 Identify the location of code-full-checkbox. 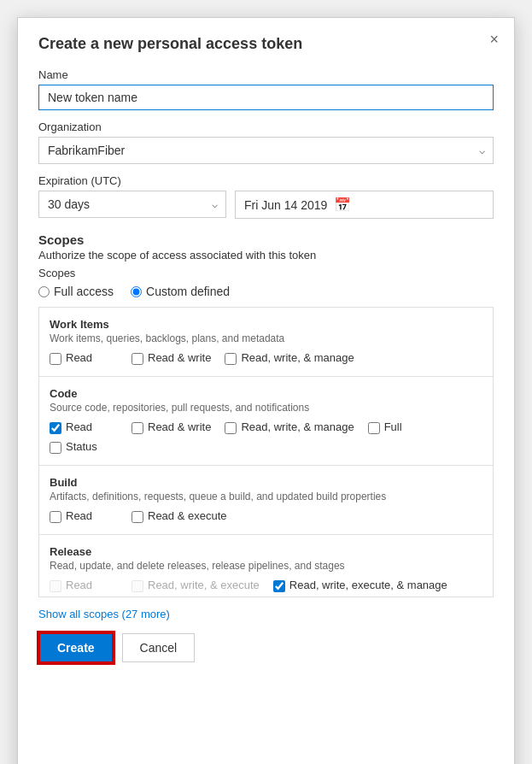
(374, 428).